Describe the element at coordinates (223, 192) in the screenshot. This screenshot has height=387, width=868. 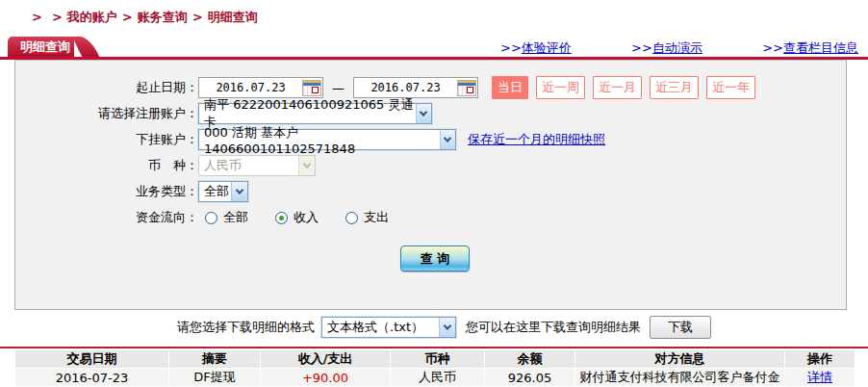
I see `business-type-select: 全部` at that location.